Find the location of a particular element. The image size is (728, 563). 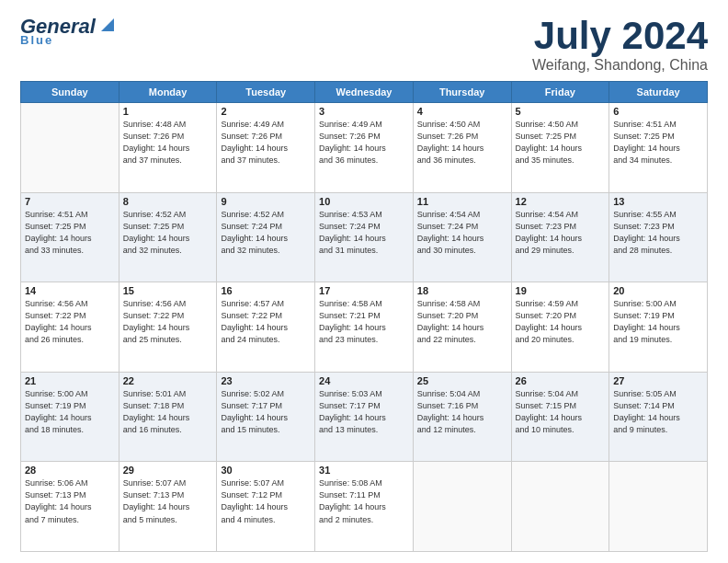

cell-date-number: 25 is located at coordinates (462, 381).